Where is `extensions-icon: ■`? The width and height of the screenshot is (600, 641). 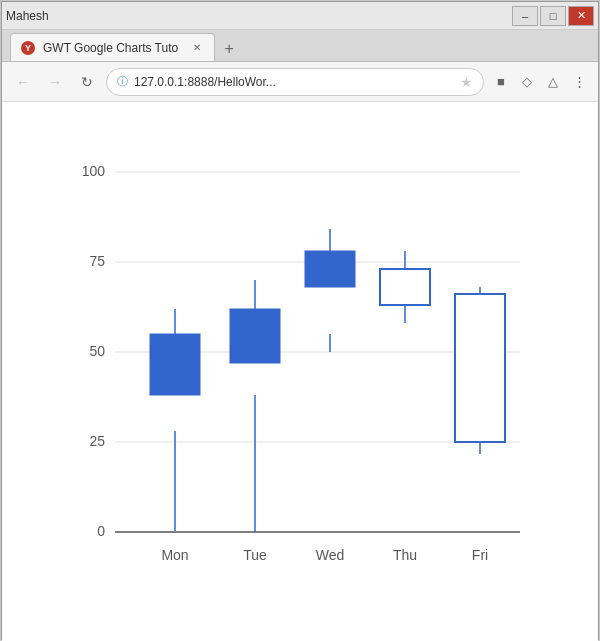
extensions-icon: ■ is located at coordinates (501, 82).